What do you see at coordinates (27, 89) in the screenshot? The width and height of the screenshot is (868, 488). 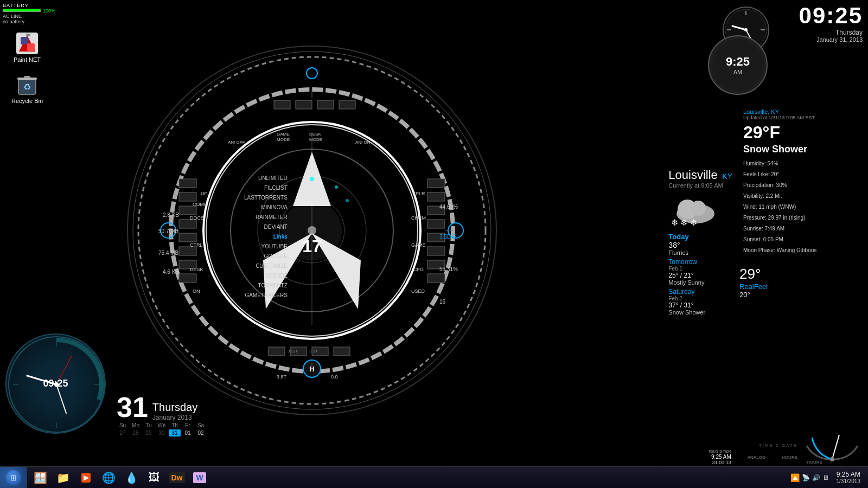 I see `recycle-bin-icon: ♻ Recycle Bin` at bounding box center [27, 89].